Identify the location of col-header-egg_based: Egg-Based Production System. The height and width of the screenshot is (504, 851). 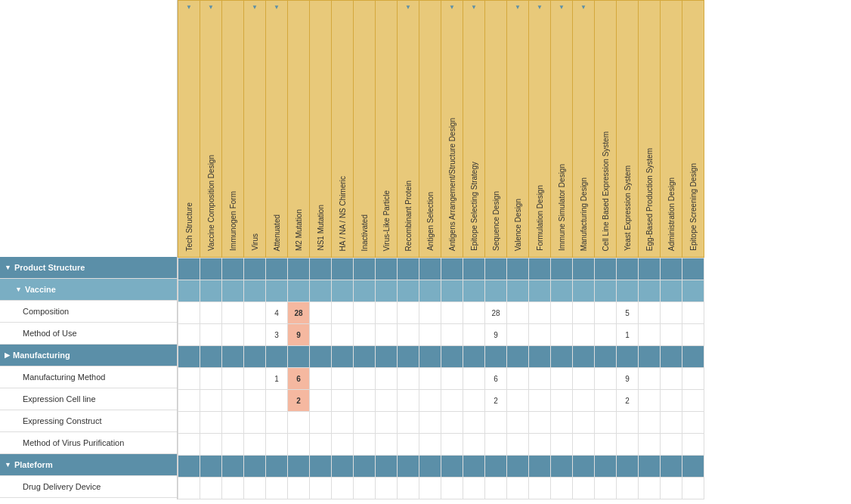
(650, 129).